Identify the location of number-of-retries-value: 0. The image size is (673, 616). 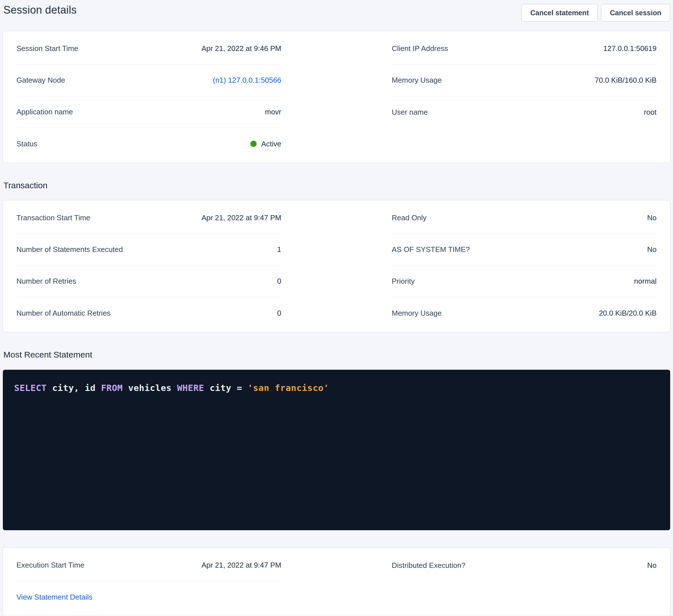
(279, 281).